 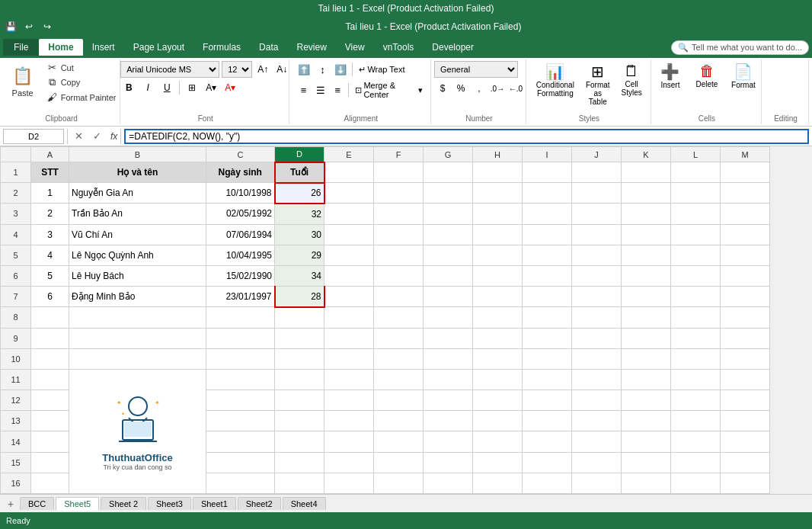 I want to click on cell-reference-input, so click(x=34, y=136).